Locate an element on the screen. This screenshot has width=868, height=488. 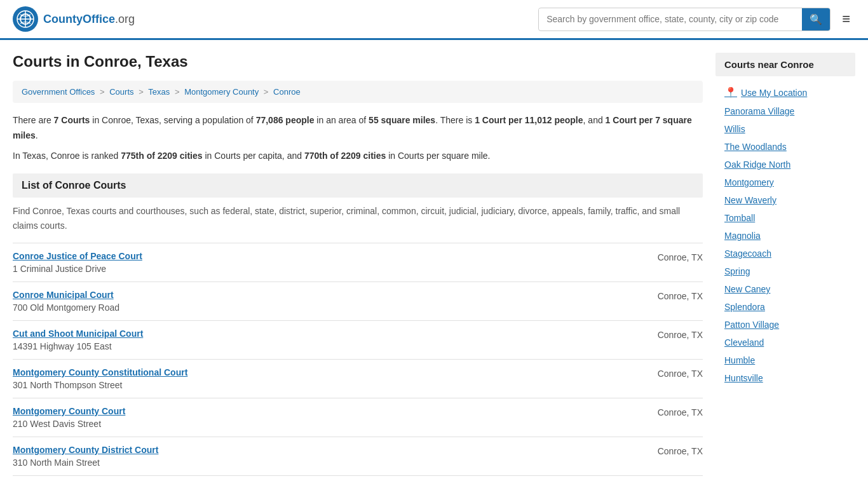
use-location-button: 📍 Use My Location is located at coordinates (785, 93).